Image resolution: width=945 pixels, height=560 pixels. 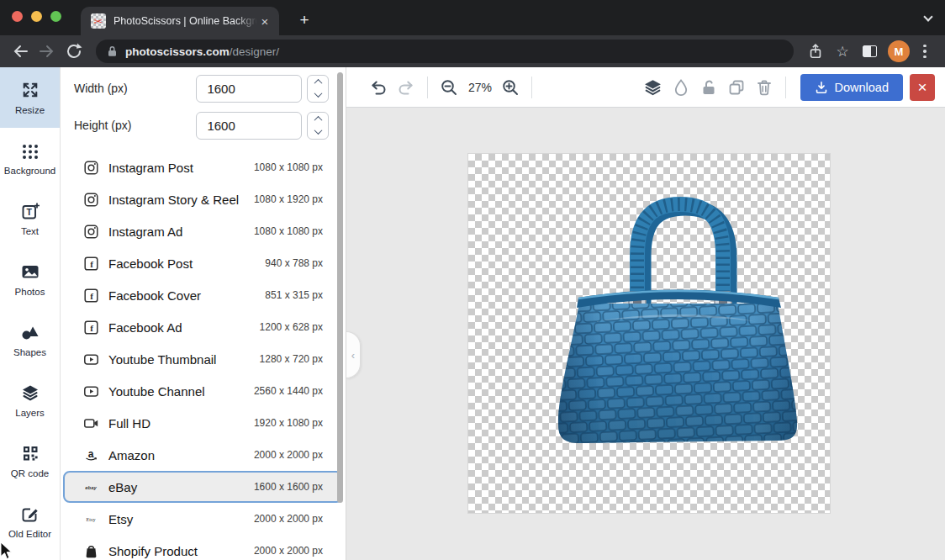 What do you see at coordinates (378, 87) in the screenshot?
I see `undo-button` at bounding box center [378, 87].